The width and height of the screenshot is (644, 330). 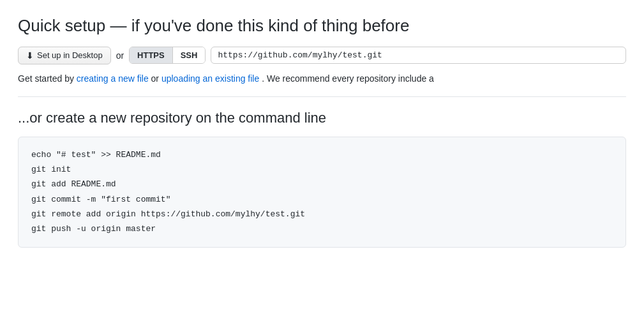 I want to click on code-line: git commit -m "first commit", so click(x=322, y=199).